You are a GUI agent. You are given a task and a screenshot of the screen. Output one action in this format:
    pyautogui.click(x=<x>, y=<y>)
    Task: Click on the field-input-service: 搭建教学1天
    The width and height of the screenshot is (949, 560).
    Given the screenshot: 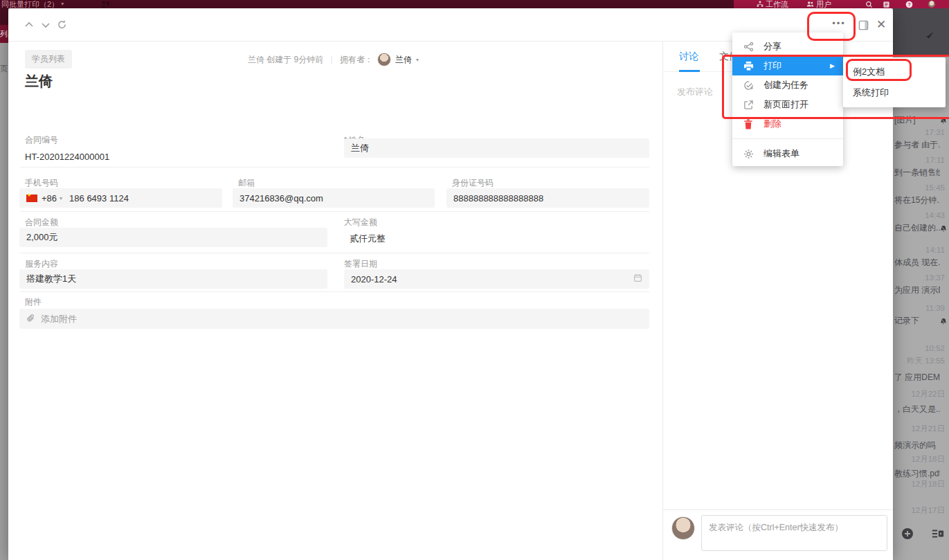 What is the action you would take?
    pyautogui.click(x=173, y=279)
    